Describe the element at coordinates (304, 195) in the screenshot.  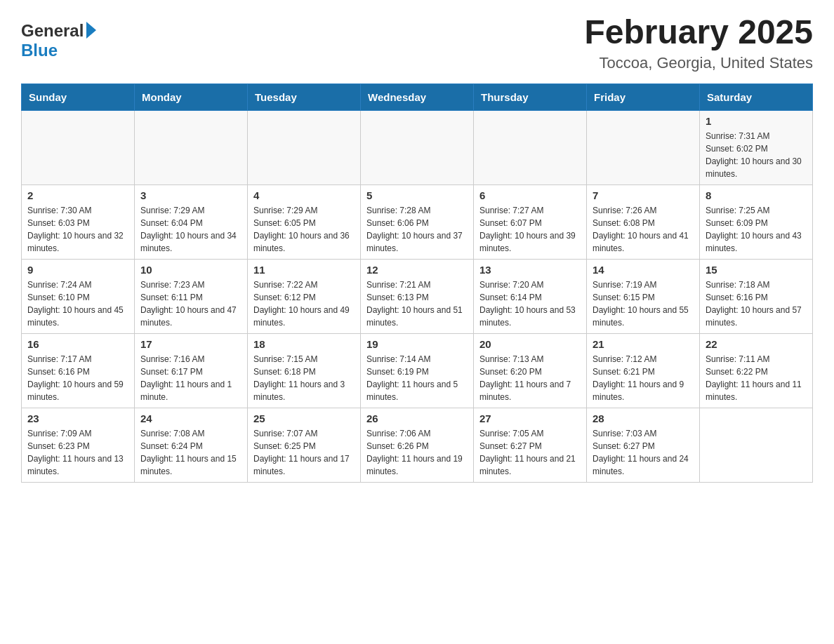
I see `day-number: 4` at that location.